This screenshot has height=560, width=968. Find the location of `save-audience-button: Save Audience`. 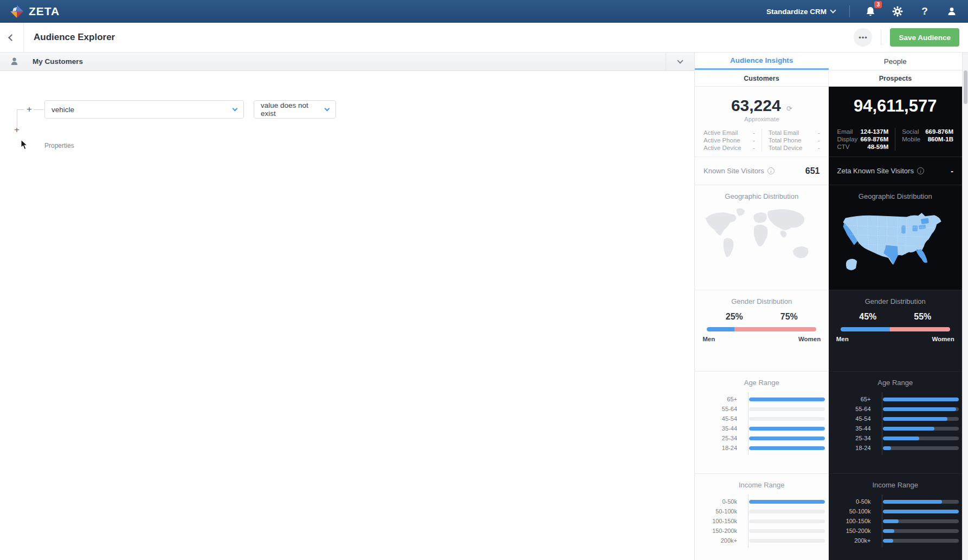

save-audience-button: Save Audience is located at coordinates (925, 37).